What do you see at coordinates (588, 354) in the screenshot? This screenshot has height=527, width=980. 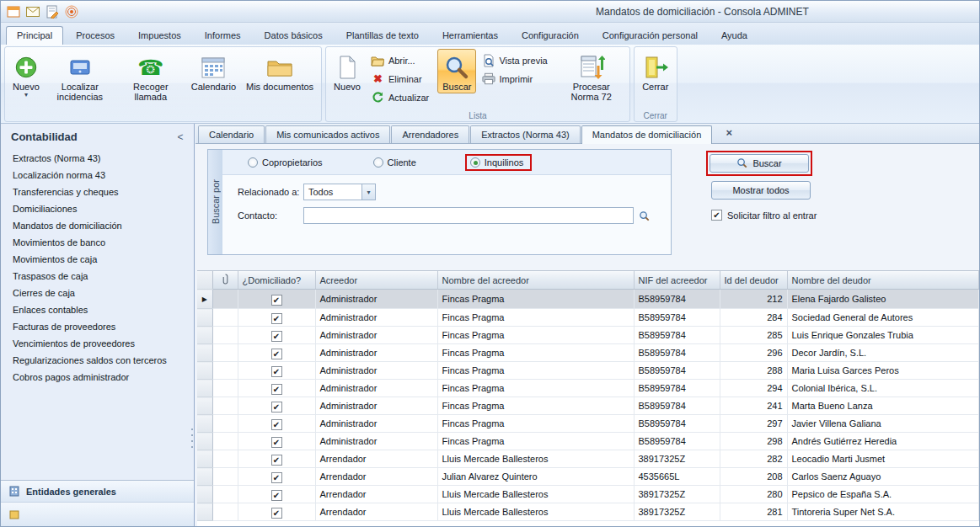 I see `table-row: ✔AdministradorFincas PragmaB58959784296D…` at bounding box center [588, 354].